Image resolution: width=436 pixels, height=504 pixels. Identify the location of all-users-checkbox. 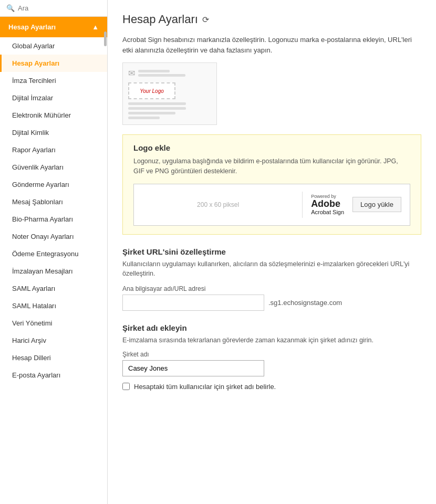
(126, 386).